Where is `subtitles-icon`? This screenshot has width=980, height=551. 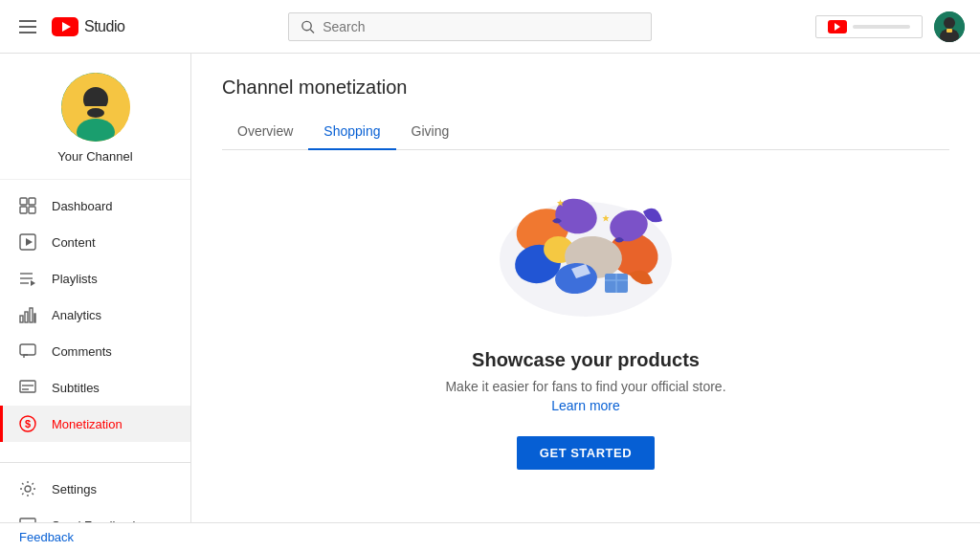 subtitles-icon is located at coordinates (28, 387).